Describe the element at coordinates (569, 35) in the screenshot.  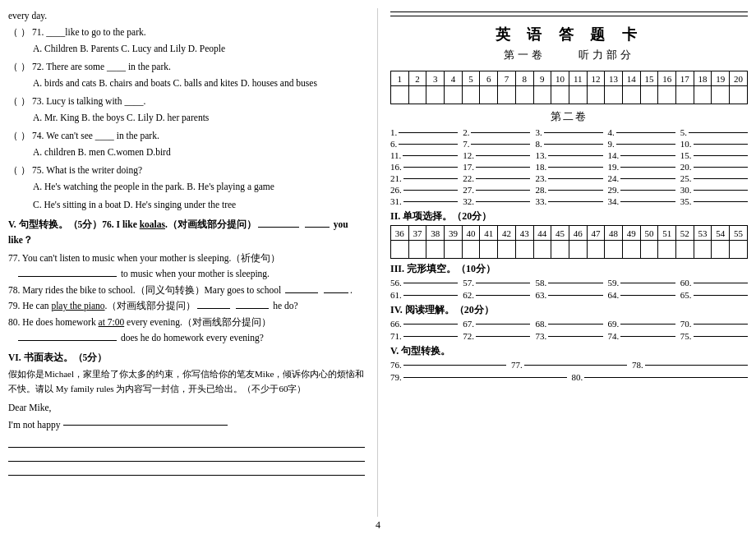
I see `answer-card-title: 英 语 答 题 卡` at that location.